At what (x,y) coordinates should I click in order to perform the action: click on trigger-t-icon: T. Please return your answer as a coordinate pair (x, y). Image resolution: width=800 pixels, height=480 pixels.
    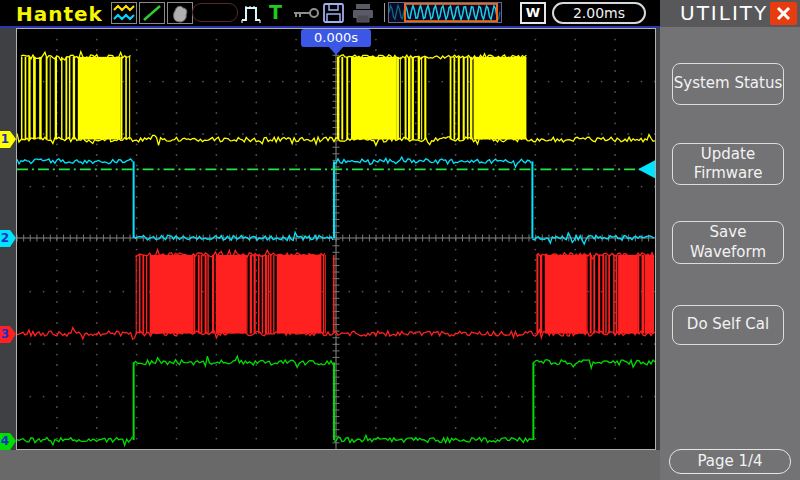
    Looking at the image, I should click on (276, 12).